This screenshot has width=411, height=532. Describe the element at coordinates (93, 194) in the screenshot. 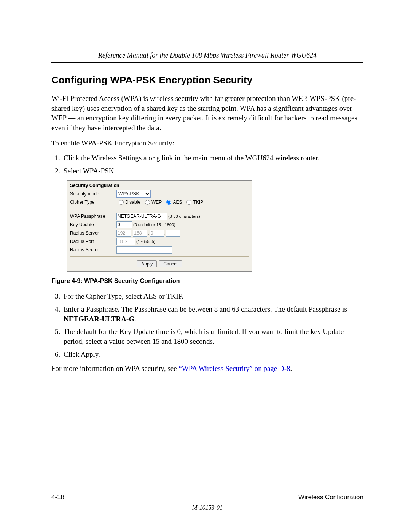

I see `label-security-mode: Security mode` at that location.